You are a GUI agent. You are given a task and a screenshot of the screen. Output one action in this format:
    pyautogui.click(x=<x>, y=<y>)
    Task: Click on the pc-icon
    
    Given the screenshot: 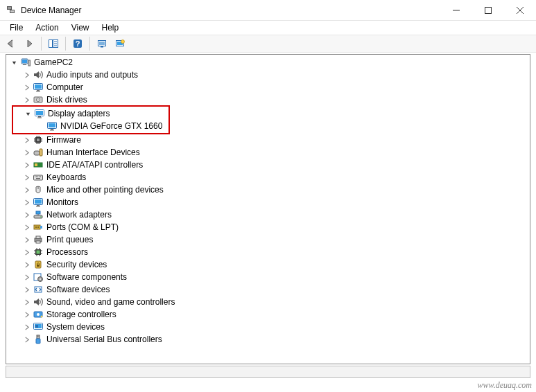 What is the action you would take?
    pyautogui.click(x=26, y=62)
    